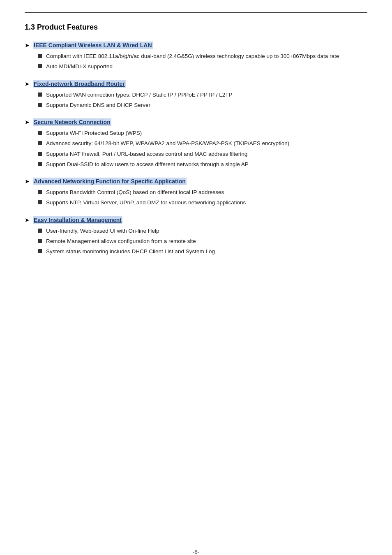 The height and width of the screenshot is (555, 392). Describe the element at coordinates (203, 164) in the screenshot. I see `list-item: Support Dual-SSID to allow users to acce…` at that location.